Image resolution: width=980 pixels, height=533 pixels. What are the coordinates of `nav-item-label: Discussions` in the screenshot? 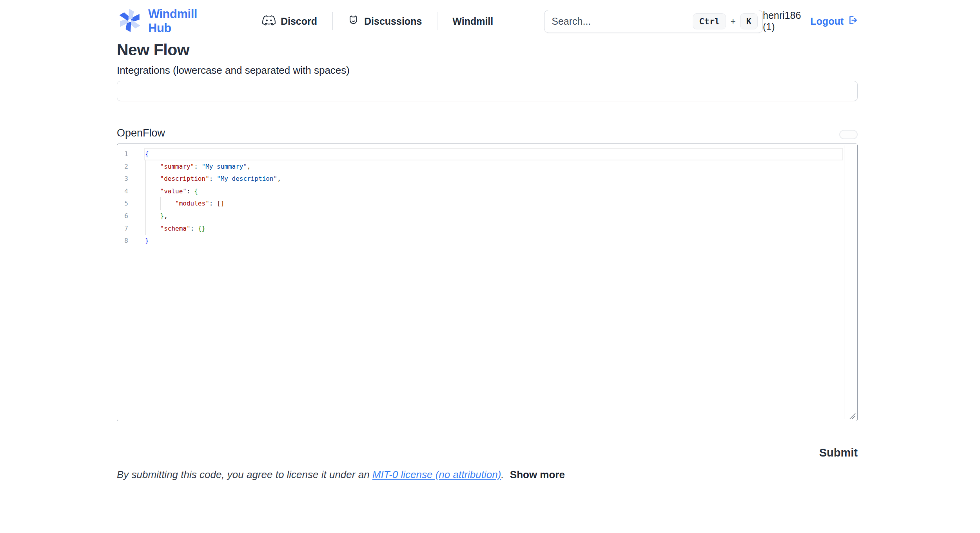 It's located at (393, 21).